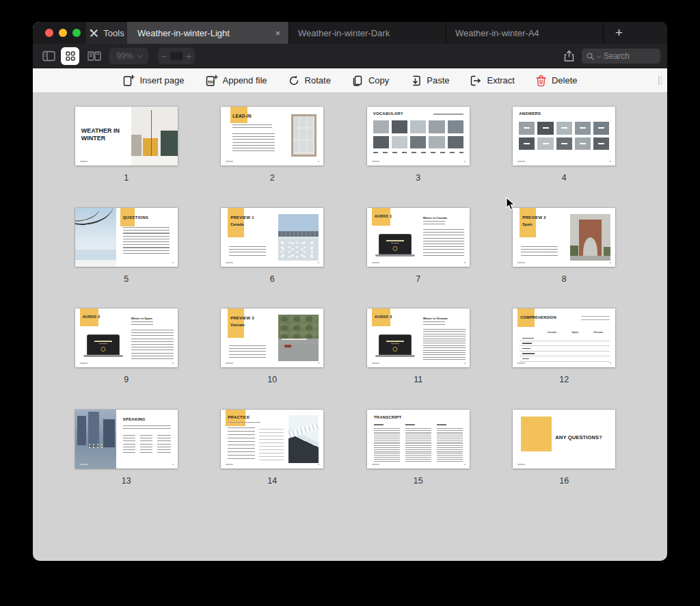  Describe the element at coordinates (418, 439) in the screenshot. I see `slide-transcript: TRANSCRIPT` at that location.